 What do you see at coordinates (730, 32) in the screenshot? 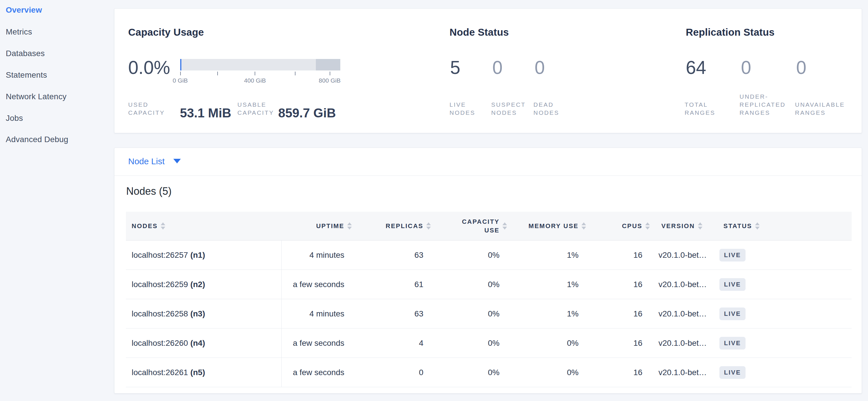
I see `replication-status-title: Replication Status` at bounding box center [730, 32].